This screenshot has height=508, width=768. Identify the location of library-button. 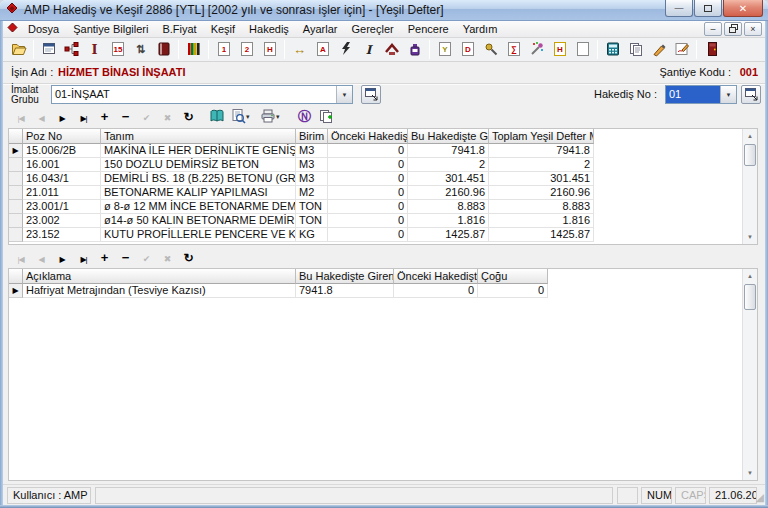
(194, 50).